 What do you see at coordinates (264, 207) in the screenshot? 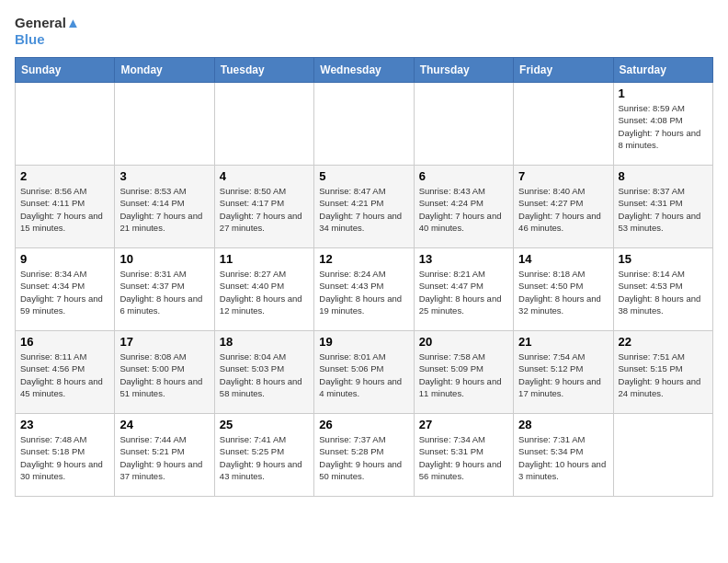
I see `calendar-cell: 4Sunrise: 8:50 AM Sunset: 4:17 PM Daylig…` at bounding box center [264, 207].